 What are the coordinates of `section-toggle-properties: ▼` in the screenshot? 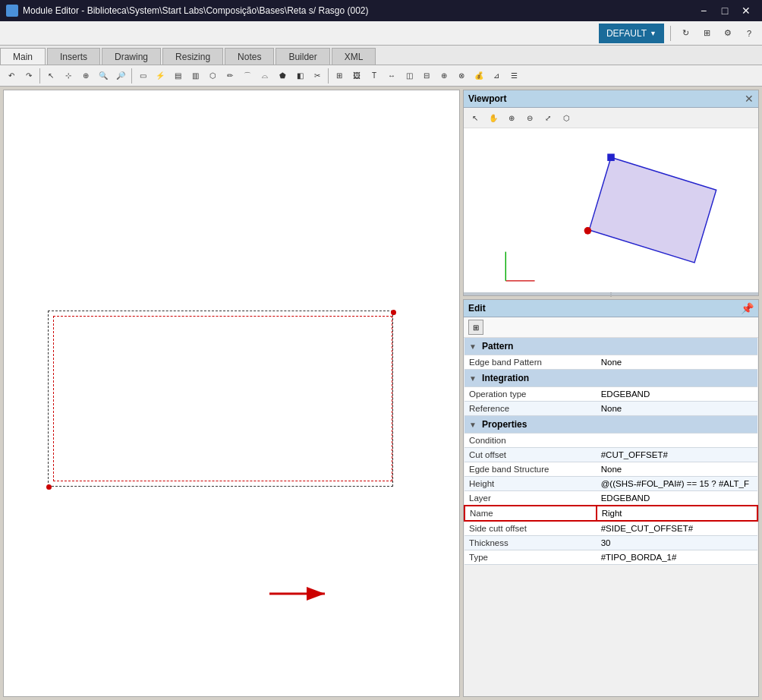 It's located at (473, 425).